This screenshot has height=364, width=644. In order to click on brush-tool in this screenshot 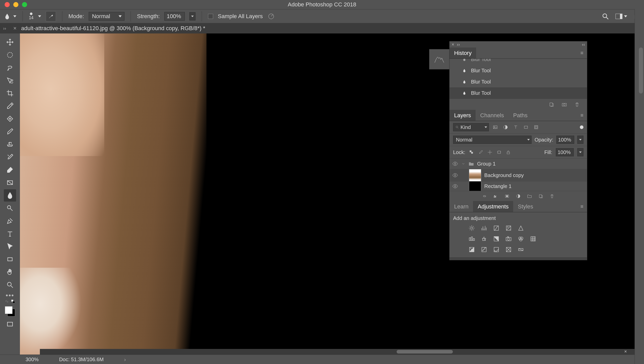, I will do `click(10, 132)`.